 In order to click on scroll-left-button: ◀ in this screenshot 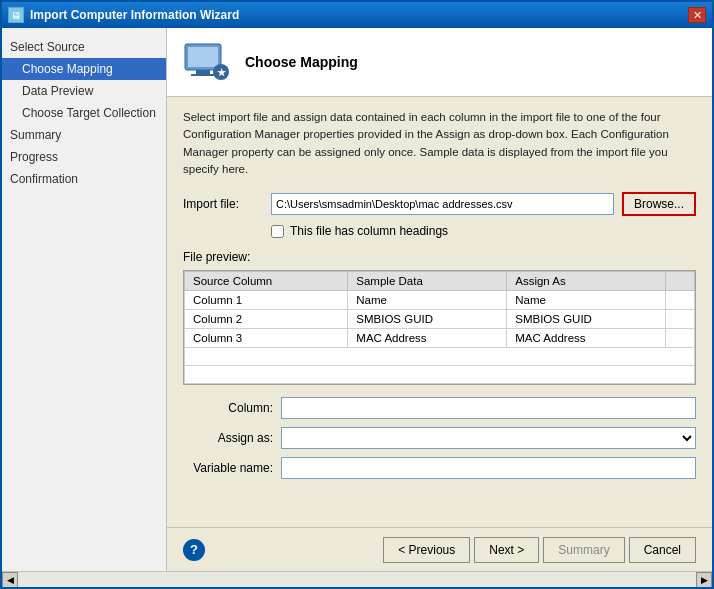, I will do `click(10, 580)`.